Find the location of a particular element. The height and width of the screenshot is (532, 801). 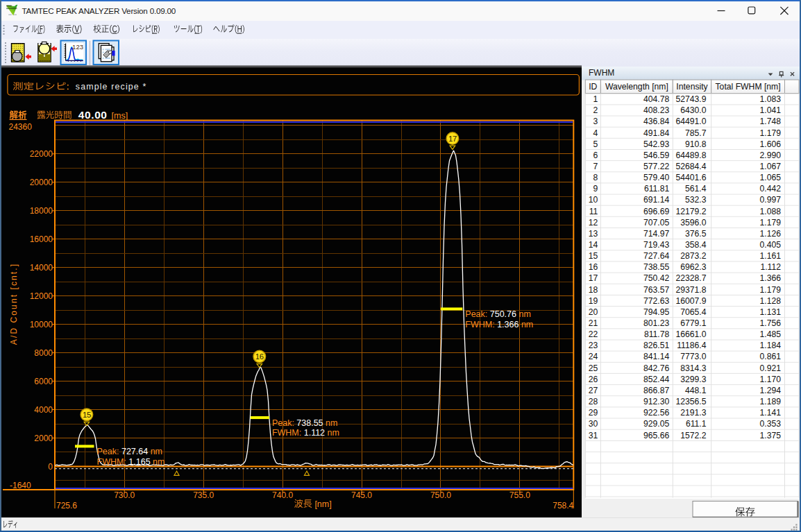

svg-text: 16661.0 is located at coordinates (691, 334).